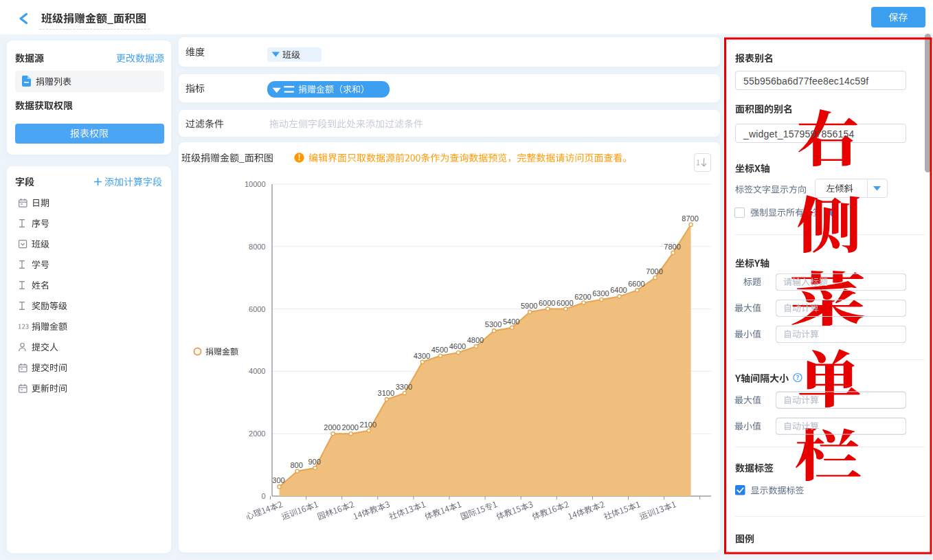  What do you see at coordinates (654, 271) in the screenshot?
I see `svg-text: 7000` at bounding box center [654, 271].